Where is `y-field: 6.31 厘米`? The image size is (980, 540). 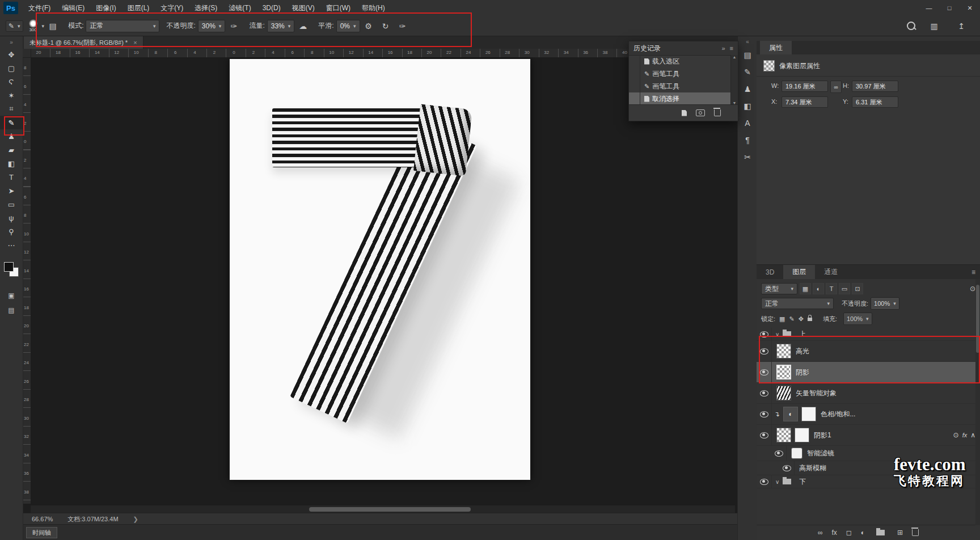
y-field: 6.31 厘米 is located at coordinates (875, 102).